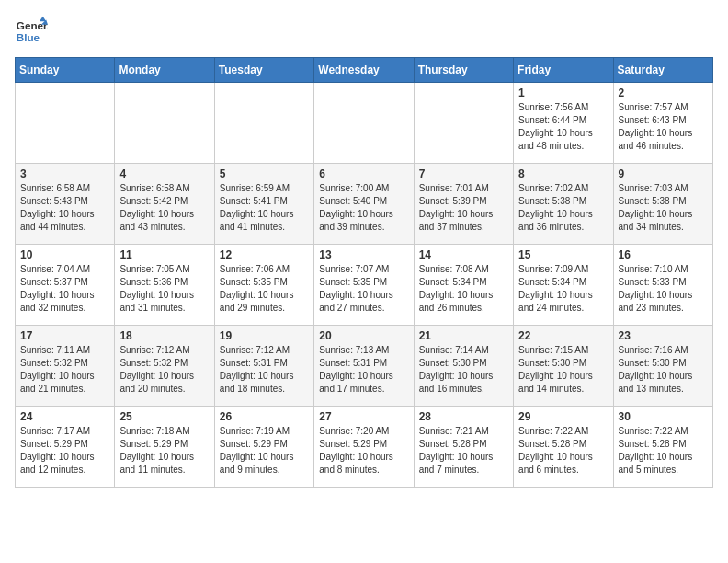 Image resolution: width=728 pixels, height=563 pixels. I want to click on day-info: Sunrise: 7:19 AMSunset: 5:29 PMDaylight:…, so click(265, 451).